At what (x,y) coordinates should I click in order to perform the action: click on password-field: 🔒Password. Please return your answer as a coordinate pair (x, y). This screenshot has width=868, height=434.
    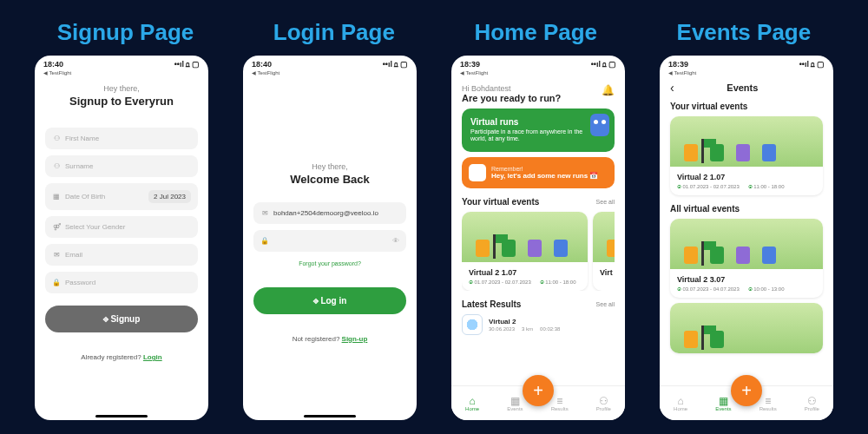
    Looking at the image, I should click on (122, 283).